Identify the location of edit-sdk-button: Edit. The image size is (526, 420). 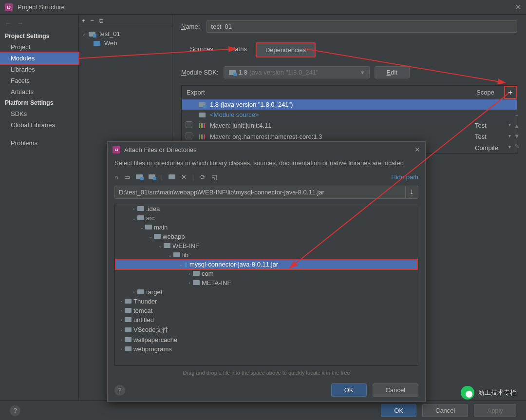
(392, 72).